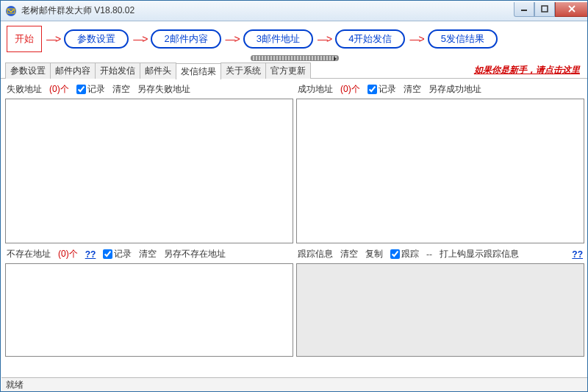  What do you see at coordinates (295, 385) in the screenshot?
I see `status-bar: 就绪` at bounding box center [295, 385].